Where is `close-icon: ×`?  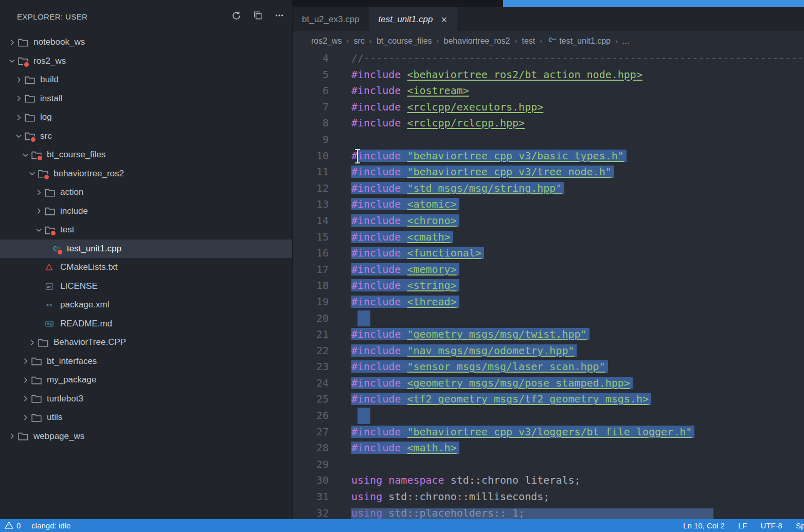 close-icon: × is located at coordinates (444, 20).